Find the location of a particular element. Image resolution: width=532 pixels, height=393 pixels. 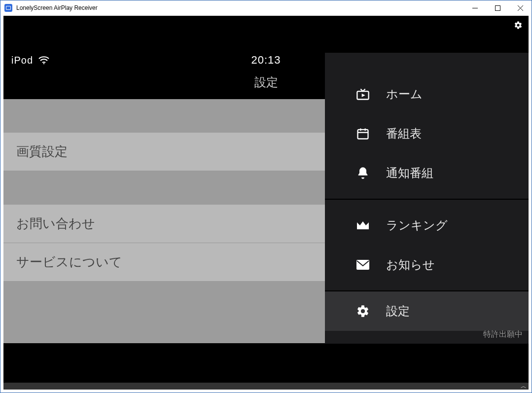

menu-item-schedule: 番組表 is located at coordinates (427, 134).